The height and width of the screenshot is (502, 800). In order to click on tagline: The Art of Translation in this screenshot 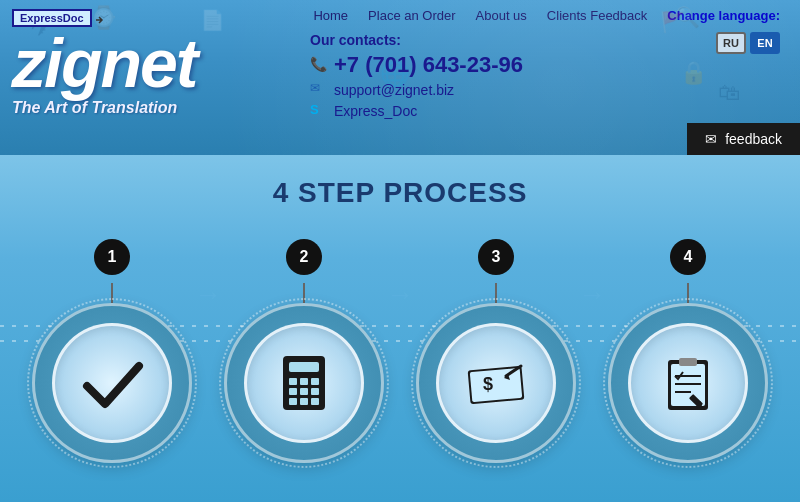, I will do `click(150, 108)`.